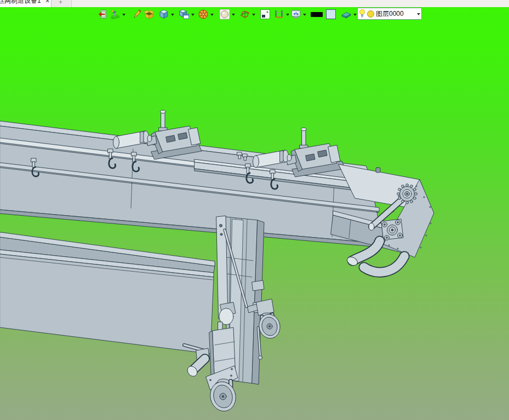 Image resolution: width=509 pixels, height=420 pixels. Describe the element at coordinates (265, 14) in the screenshot. I see `select-box-icon` at that location.